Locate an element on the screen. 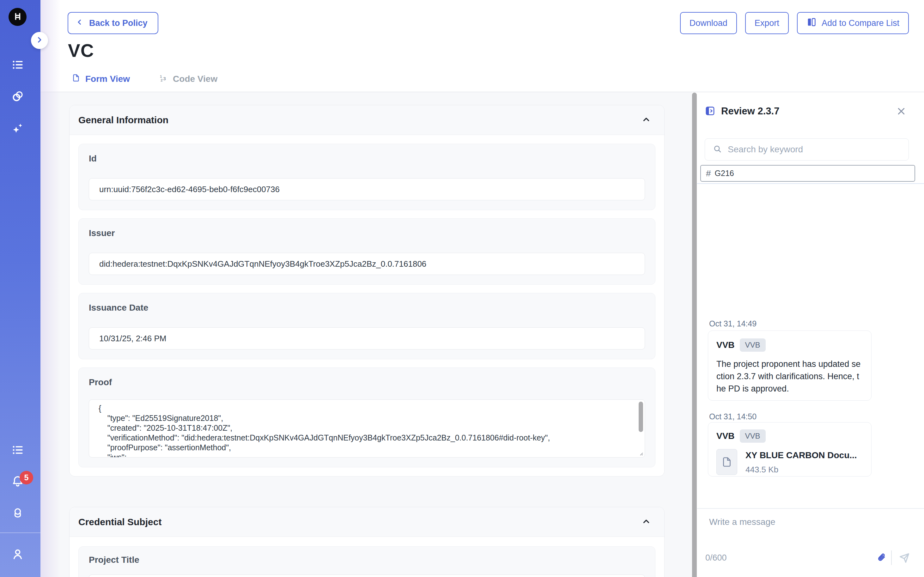 The width and height of the screenshot is (924, 577). review-panel-title: Review 2.3.7 is located at coordinates (750, 111).